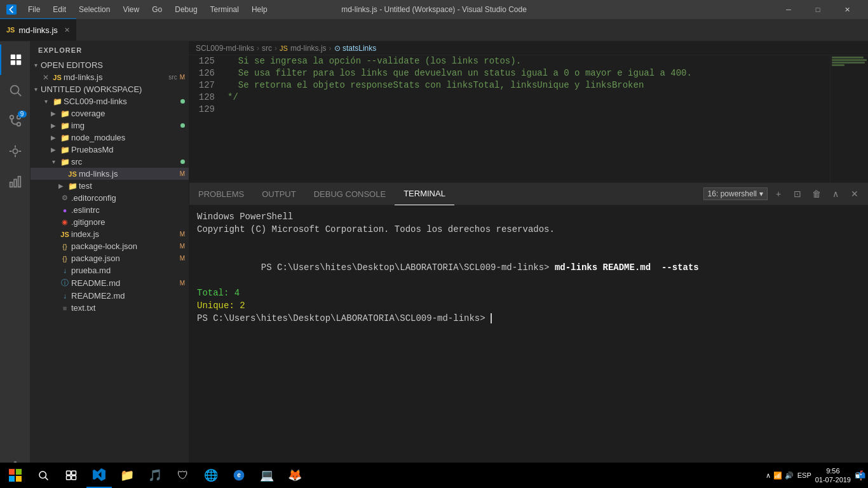 The image size is (868, 488). I want to click on file-md-links: JS md-links.js M, so click(109, 174).